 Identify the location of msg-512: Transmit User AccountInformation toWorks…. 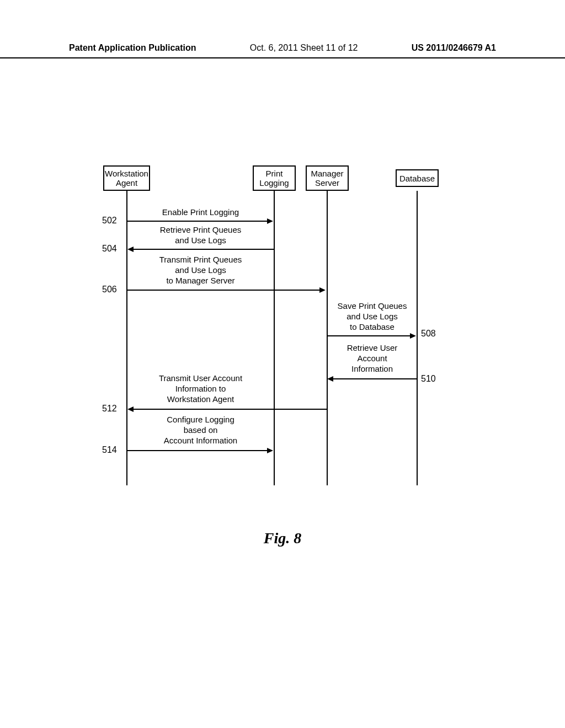
(201, 389).